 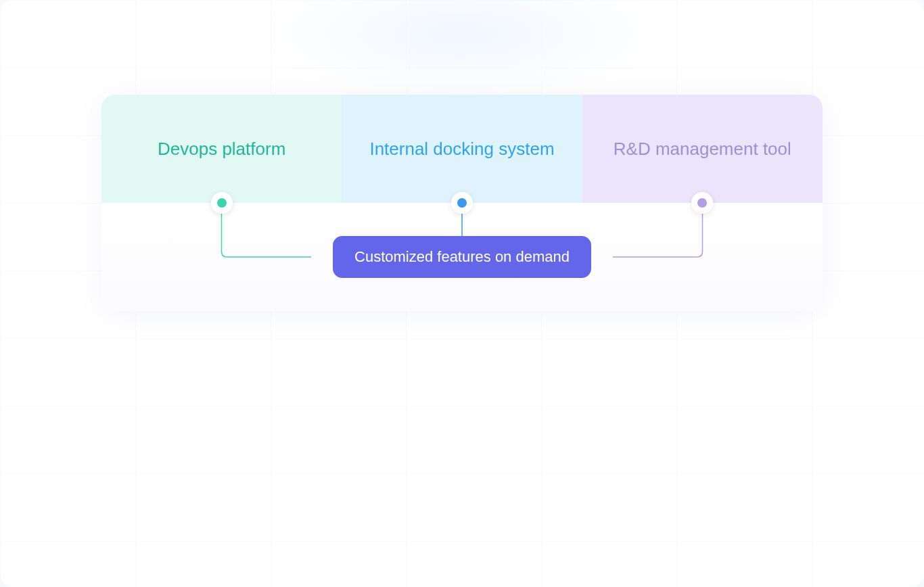 What do you see at coordinates (461, 149) in the screenshot?
I see `segment-docking-label: Internal docking system` at bounding box center [461, 149].